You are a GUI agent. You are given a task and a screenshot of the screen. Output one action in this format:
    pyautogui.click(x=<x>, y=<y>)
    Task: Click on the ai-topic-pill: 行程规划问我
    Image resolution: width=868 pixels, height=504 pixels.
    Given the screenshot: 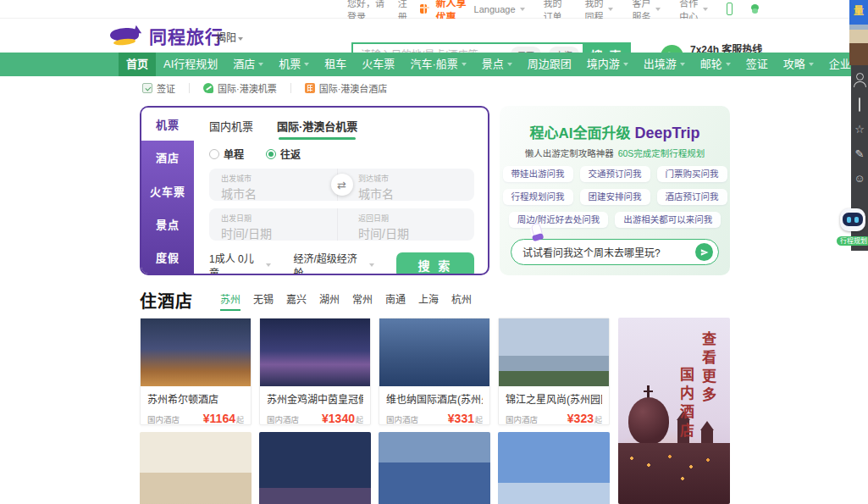 What is the action you would take?
    pyautogui.click(x=539, y=197)
    